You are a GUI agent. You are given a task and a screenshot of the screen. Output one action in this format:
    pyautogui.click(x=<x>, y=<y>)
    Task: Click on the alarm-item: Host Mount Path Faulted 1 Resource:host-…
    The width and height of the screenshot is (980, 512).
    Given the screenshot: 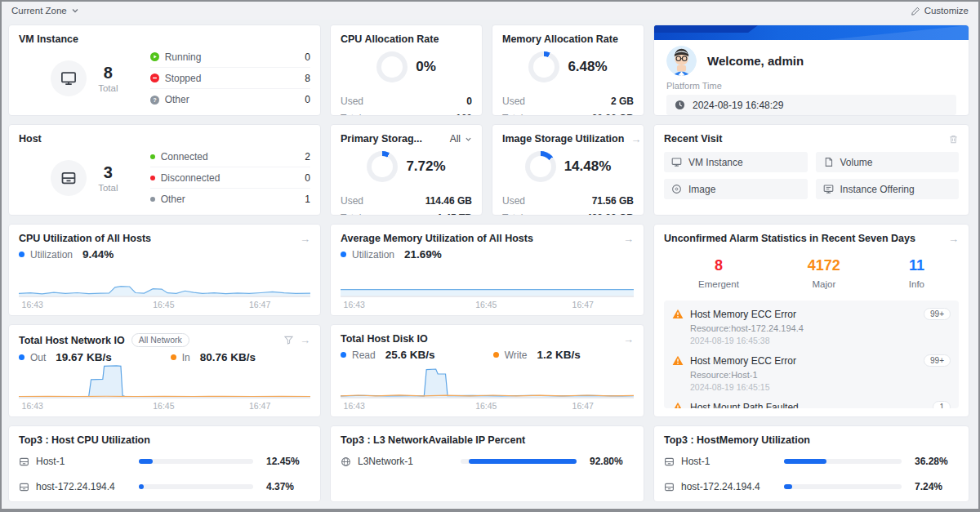 What is the action you would take?
    pyautogui.click(x=812, y=405)
    